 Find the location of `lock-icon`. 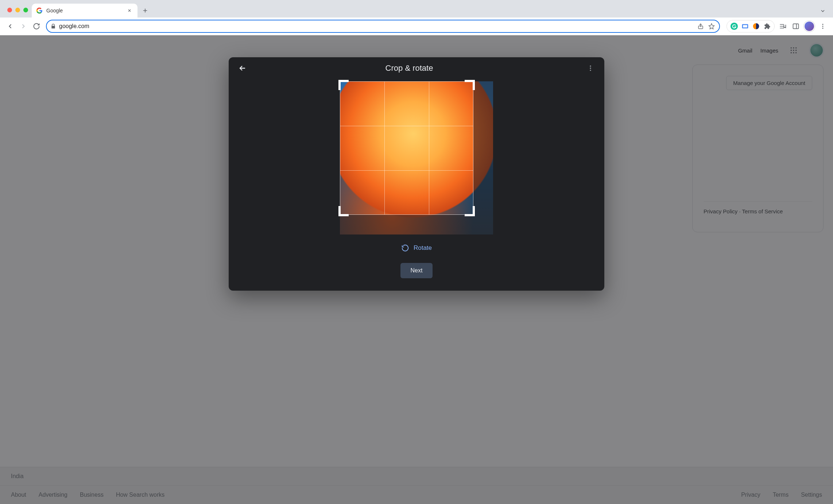

lock-icon is located at coordinates (53, 26).